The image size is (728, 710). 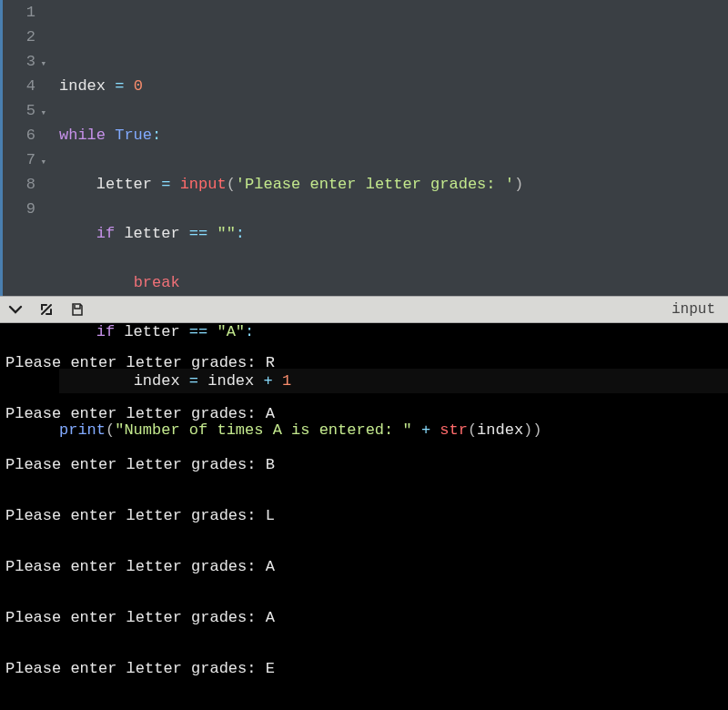 What do you see at coordinates (19, 160) in the screenshot?
I see `line-number: 7` at bounding box center [19, 160].